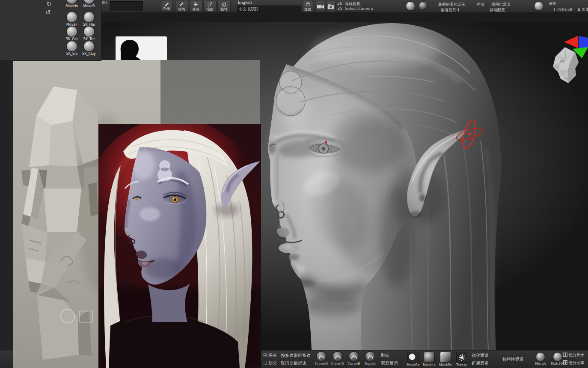 The height and width of the screenshot is (368, 588). I want to click on latest-changes-label: 最新的变化记录, so click(452, 4).